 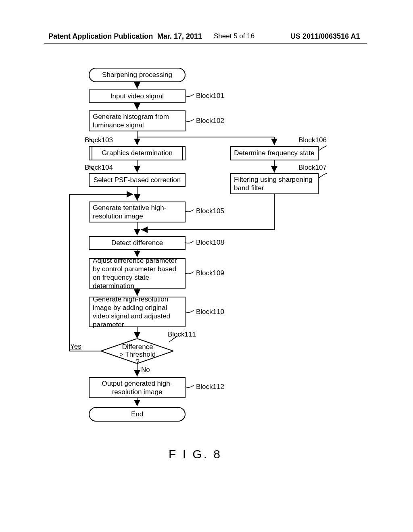 I want to click on block-107: Filtering using sharpening band filter, so click(x=274, y=184).